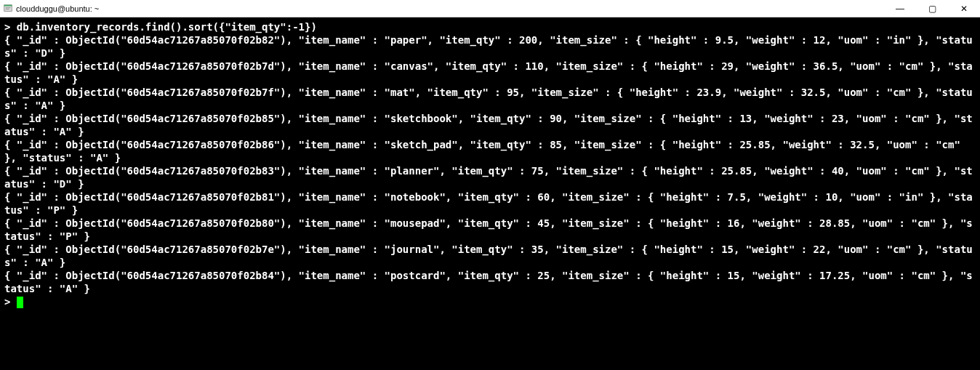 This screenshot has height=370, width=980. I want to click on maximize-button: ▢, so click(932, 9).